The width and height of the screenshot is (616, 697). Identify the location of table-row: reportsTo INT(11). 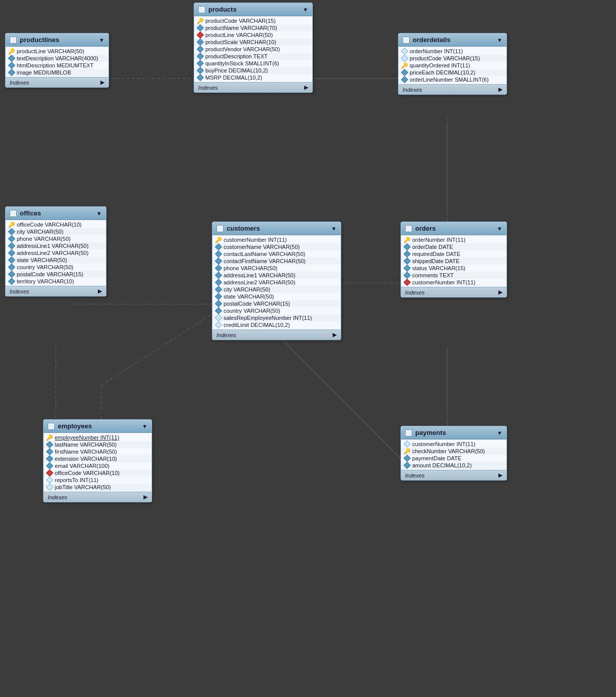
(97, 480).